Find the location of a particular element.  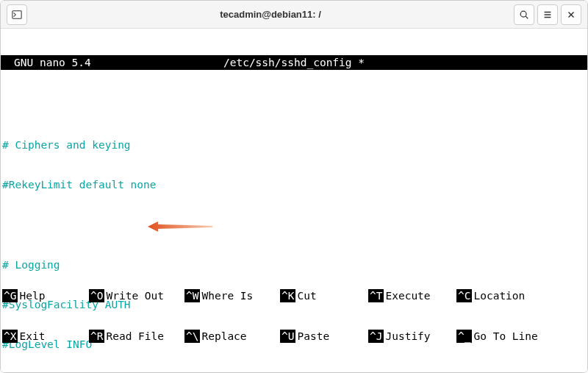

shortcut-key: ^\ is located at coordinates (193, 336).